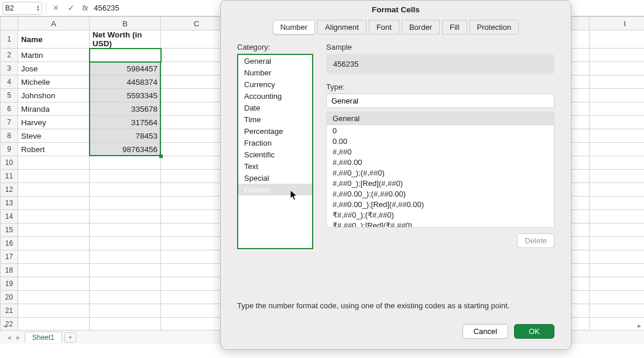 The width and height of the screenshot is (644, 358). I want to click on row-header: 9, so click(9, 150).